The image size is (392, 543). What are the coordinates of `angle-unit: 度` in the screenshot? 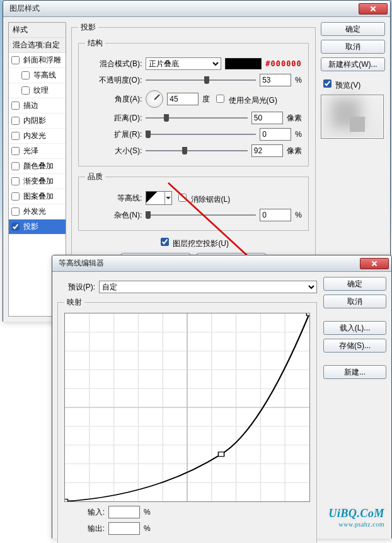 It's located at (206, 100).